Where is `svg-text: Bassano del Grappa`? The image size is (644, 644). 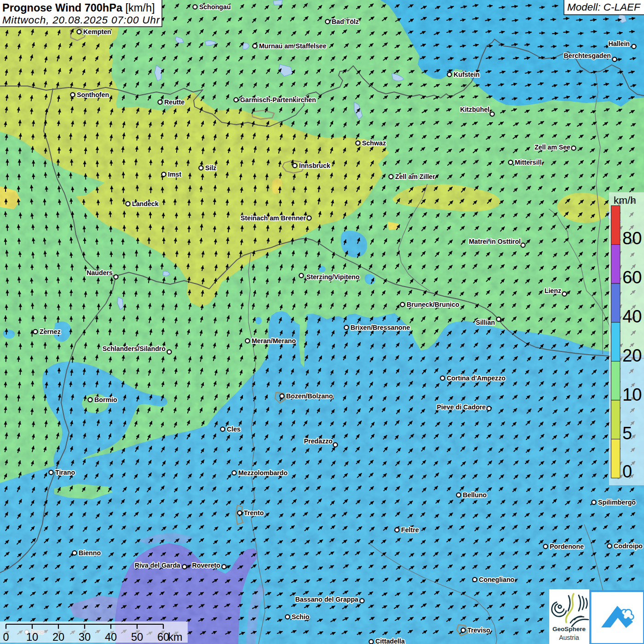 svg-text: Bassano del Grappa is located at coordinates (327, 599).